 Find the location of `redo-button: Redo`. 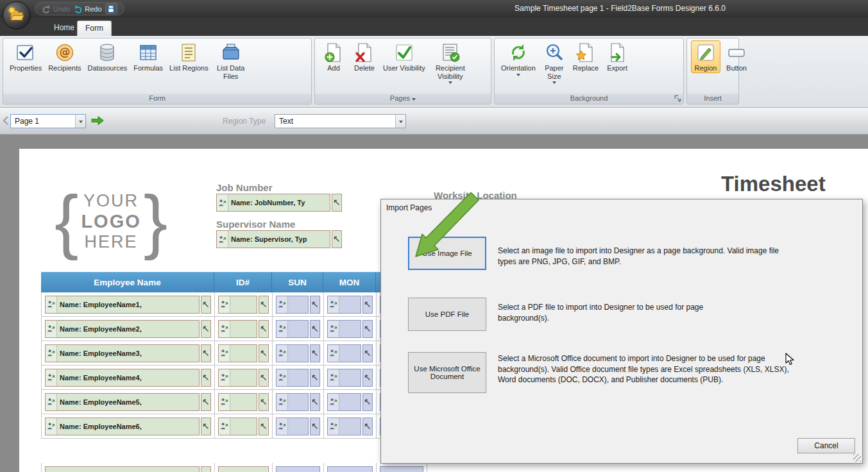

redo-button: Redo is located at coordinates (87, 9).